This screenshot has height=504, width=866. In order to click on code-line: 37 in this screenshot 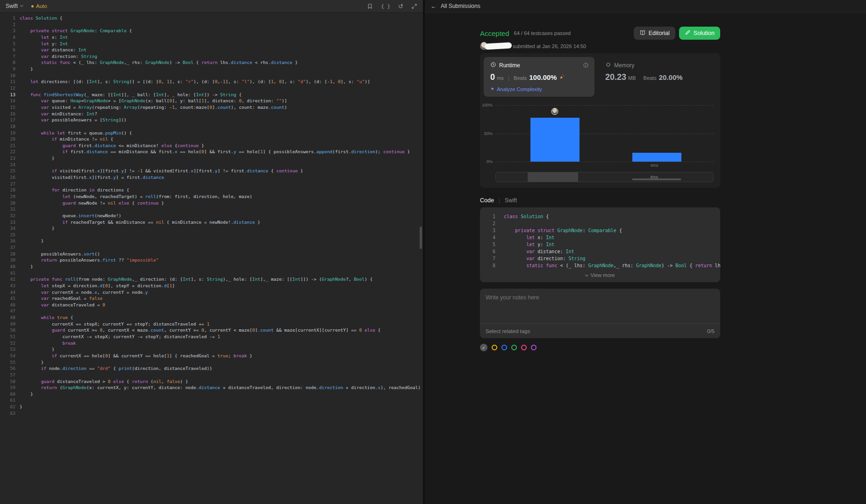, I will do `click(209, 248)`.